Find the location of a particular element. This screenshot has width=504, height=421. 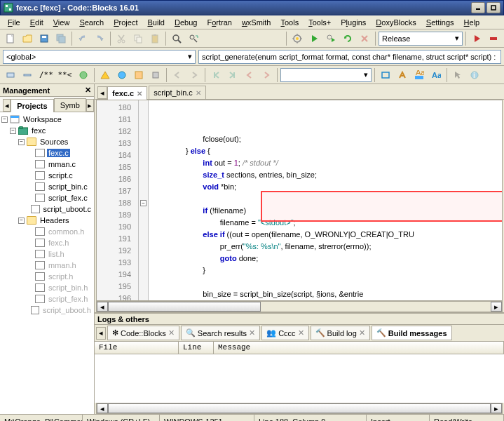

tree-label: script_uboot.h is located at coordinates (67, 310).